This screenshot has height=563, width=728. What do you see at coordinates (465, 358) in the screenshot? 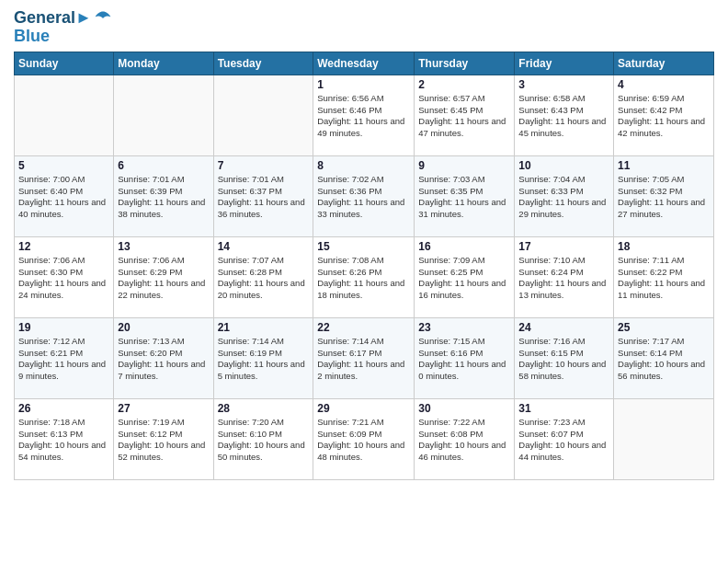
I see `calendar-cell: 23Sunrise: 7:15 AM Sunset: 6:16 PM Dayli…` at bounding box center [465, 358].